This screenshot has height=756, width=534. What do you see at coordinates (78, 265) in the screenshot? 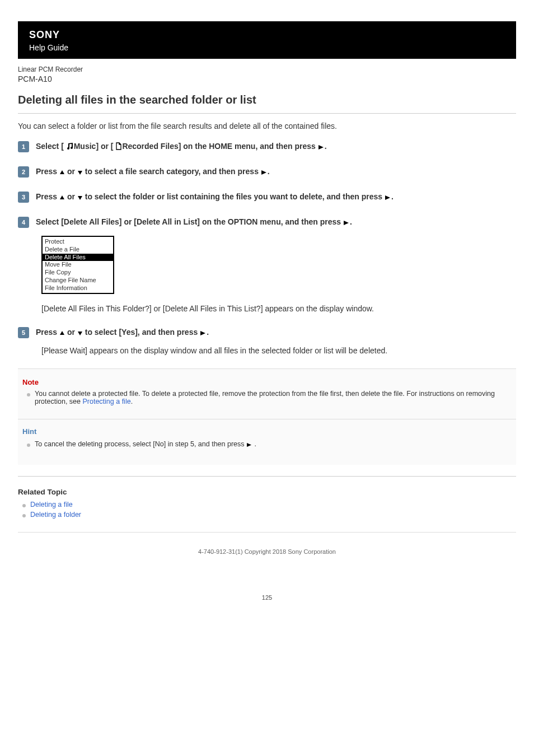
I see `menu-item: Move File` at bounding box center [78, 265].